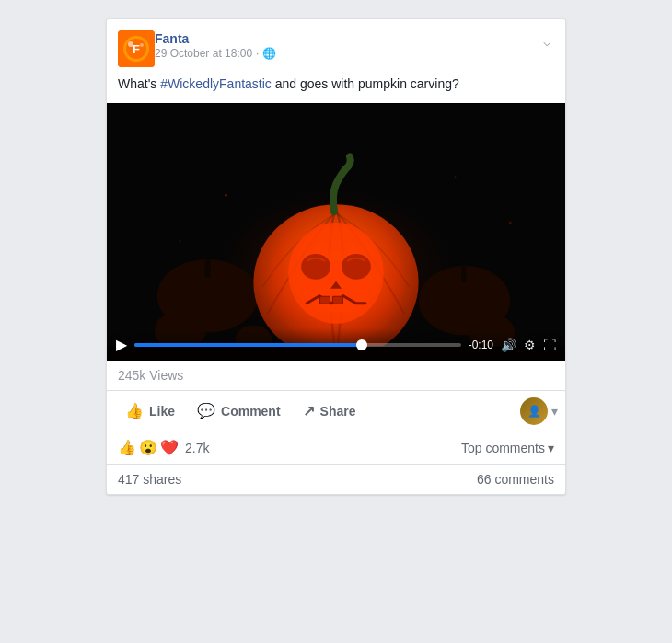 The height and width of the screenshot is (643, 672). Describe the element at coordinates (206, 410) in the screenshot. I see `comment-icon: 💬` at that location.